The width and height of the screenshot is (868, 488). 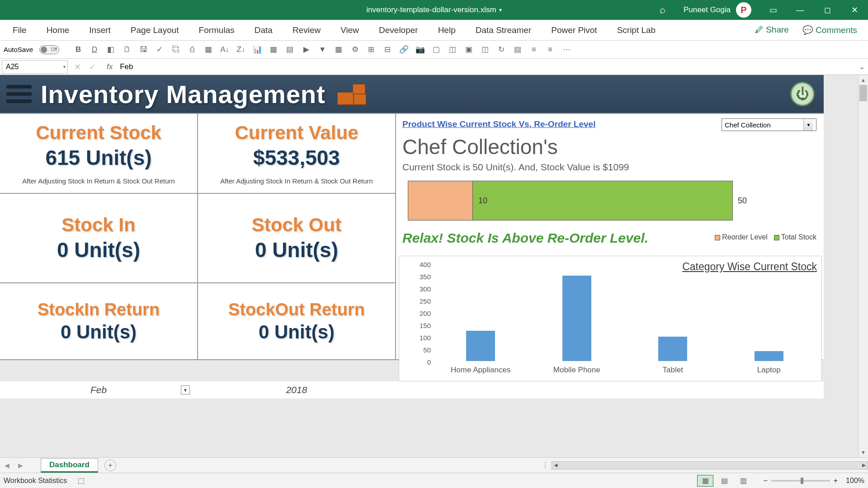 What do you see at coordinates (518, 50) in the screenshot?
I see `page-setup-icon: ▤` at bounding box center [518, 50].